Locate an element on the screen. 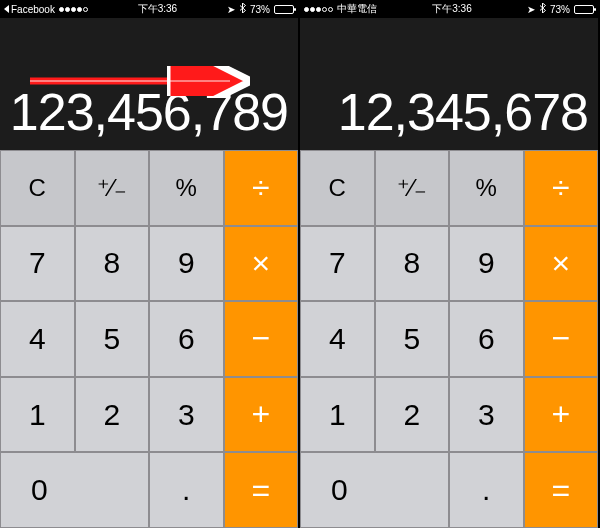  status-bar: 中華電信 下午3:36 ➤ 73% is located at coordinates (449, 9).